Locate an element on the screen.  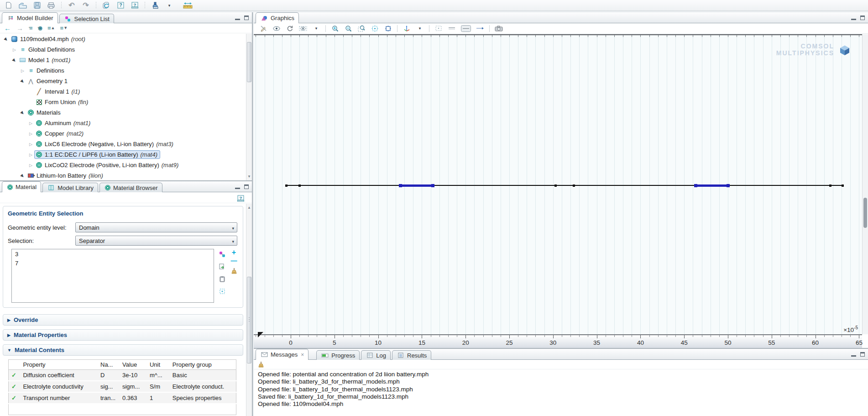
zoom-in-icon is located at coordinates (335, 28).